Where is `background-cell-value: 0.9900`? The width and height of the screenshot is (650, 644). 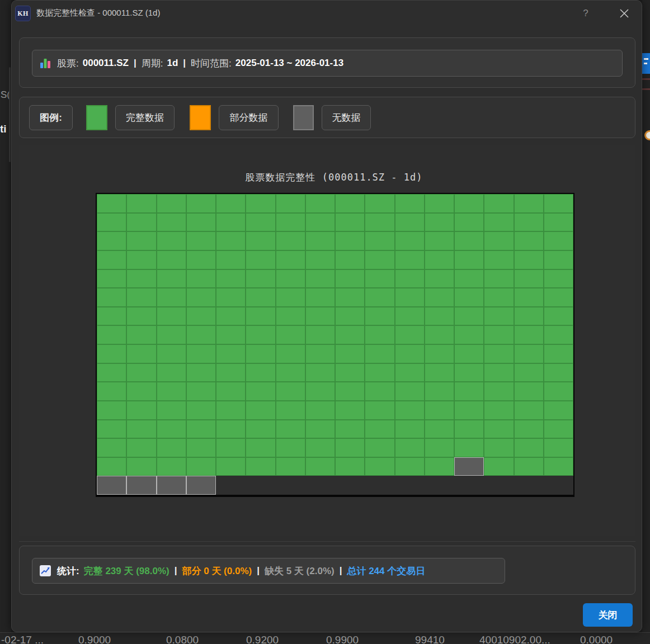
background-cell-value: 0.9900 is located at coordinates (342, 639).